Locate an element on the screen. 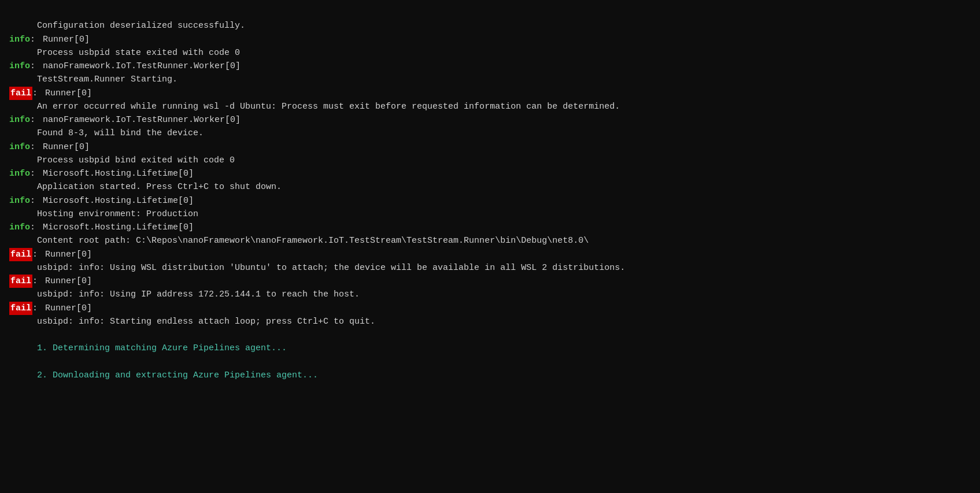  log-indent-text: Application started. Press Ctrl+C to shu… is located at coordinates (490, 187).